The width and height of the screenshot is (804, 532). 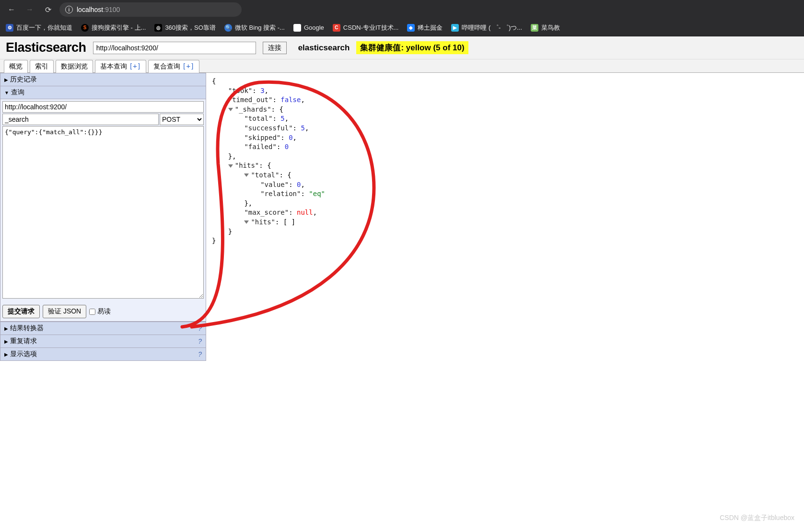 What do you see at coordinates (100, 312) in the screenshot?
I see `readable-checkbox-wrap: 易读` at bounding box center [100, 312].